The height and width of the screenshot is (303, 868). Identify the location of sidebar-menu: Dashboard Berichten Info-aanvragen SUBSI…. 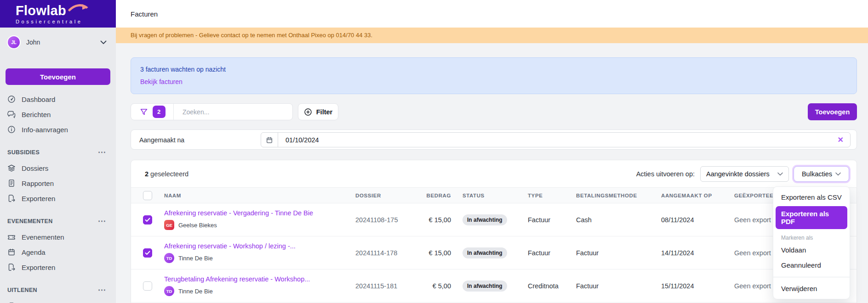
(58, 198).